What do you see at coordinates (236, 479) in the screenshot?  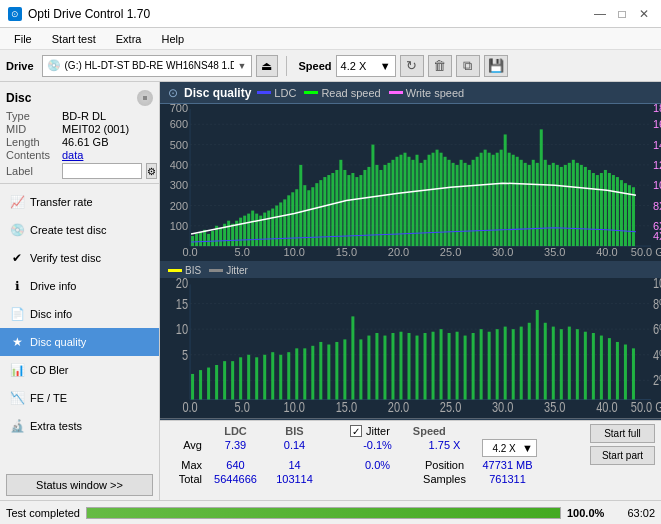 I see `stats-total-ldc: 5644666` at bounding box center [236, 479].